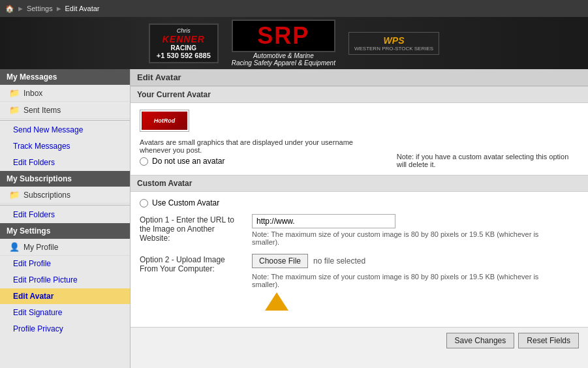  Describe the element at coordinates (480, 341) in the screenshot. I see `save-changes-button: Save Changes` at that location.